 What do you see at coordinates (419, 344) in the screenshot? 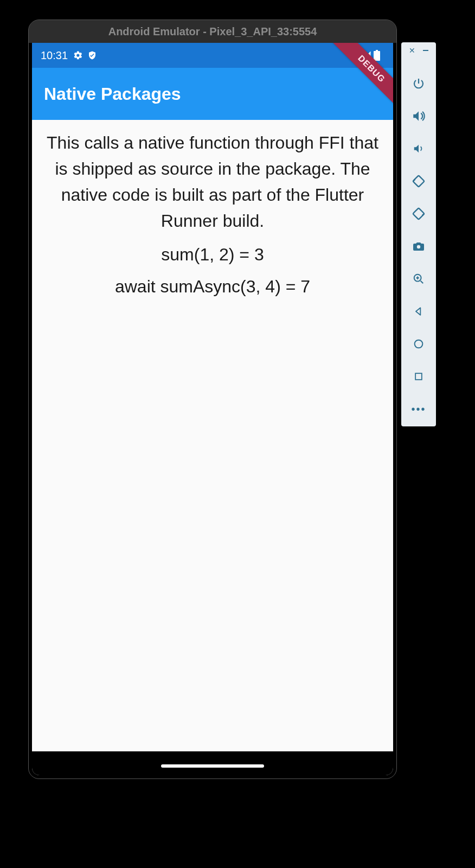
I see `home-icon` at bounding box center [419, 344].